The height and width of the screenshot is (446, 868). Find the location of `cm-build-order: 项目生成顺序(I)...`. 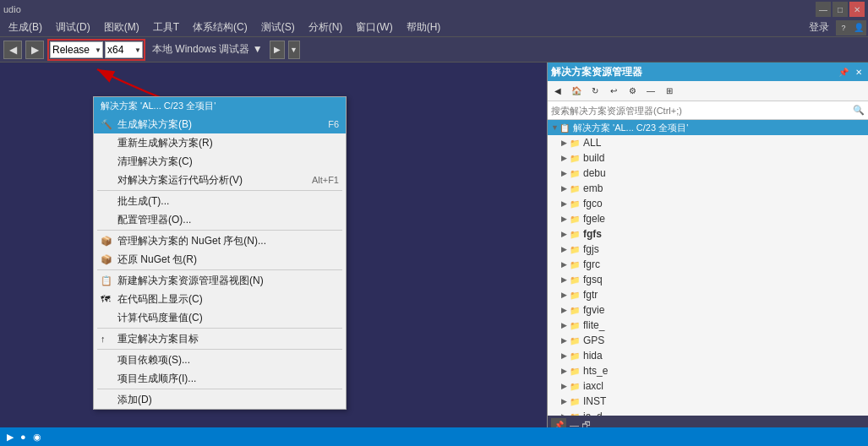

cm-build-order: 项目生成顺序(I)... is located at coordinates (220, 378).